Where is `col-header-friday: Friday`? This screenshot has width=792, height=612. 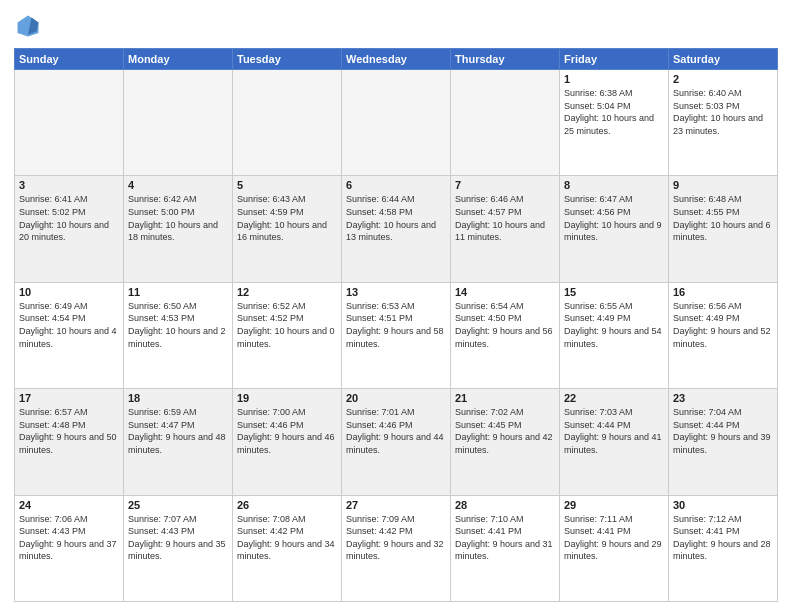
col-header-friday: Friday is located at coordinates (614, 60).